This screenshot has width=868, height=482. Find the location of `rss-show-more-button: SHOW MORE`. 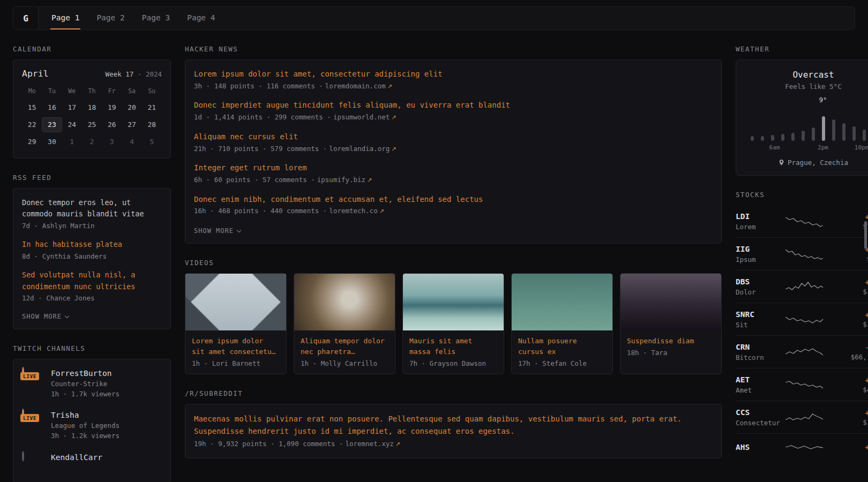

rss-show-more-button: SHOW MORE is located at coordinates (45, 317).